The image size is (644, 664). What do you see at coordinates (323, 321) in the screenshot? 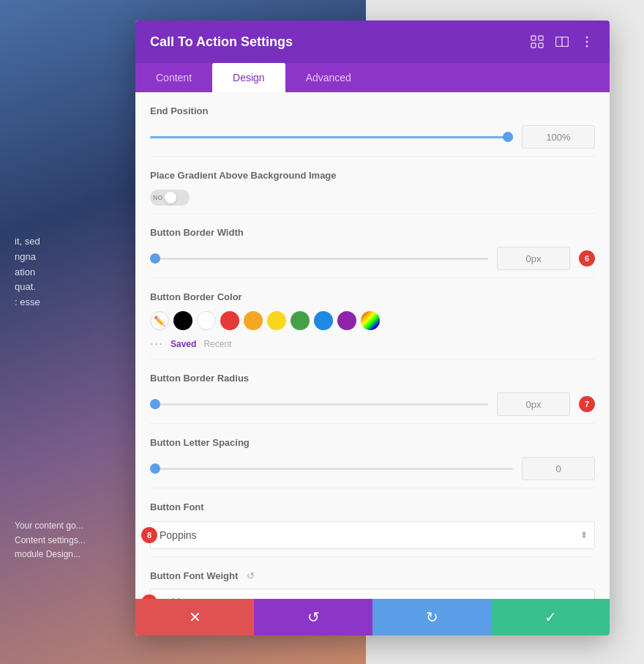
I see `color-swatch-blue` at bounding box center [323, 321].